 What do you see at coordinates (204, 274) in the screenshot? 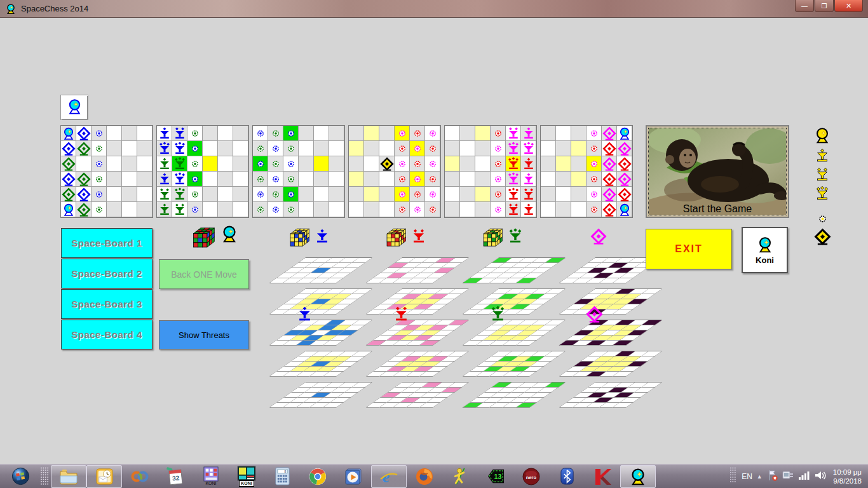
I see `back-one-move-button: Back ONE Move` at bounding box center [204, 274].